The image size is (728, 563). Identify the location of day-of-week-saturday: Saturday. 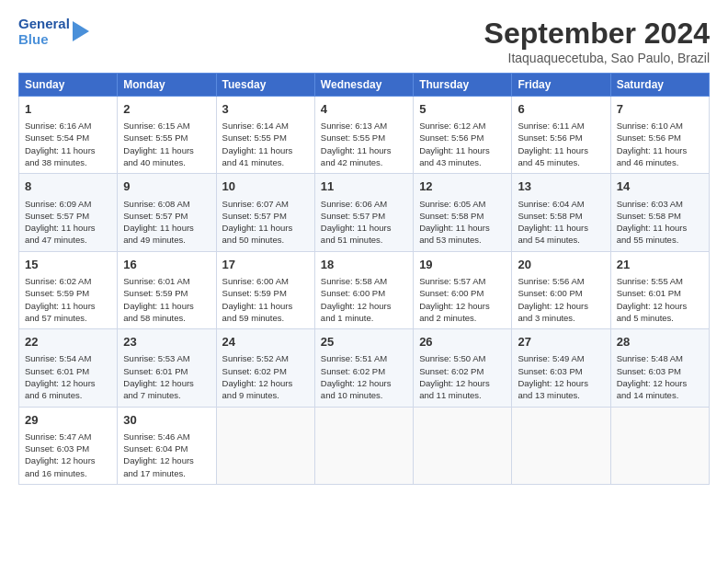
(660, 85).